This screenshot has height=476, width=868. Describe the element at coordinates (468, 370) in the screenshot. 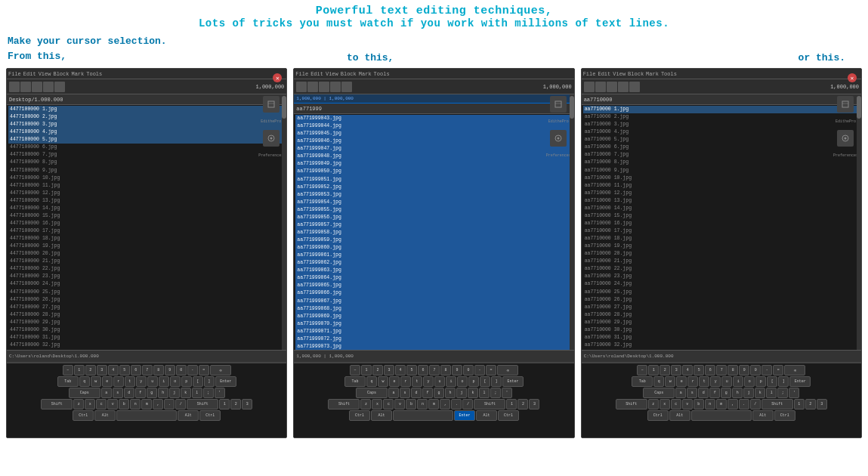

I see `key-0-2: 0` at that location.